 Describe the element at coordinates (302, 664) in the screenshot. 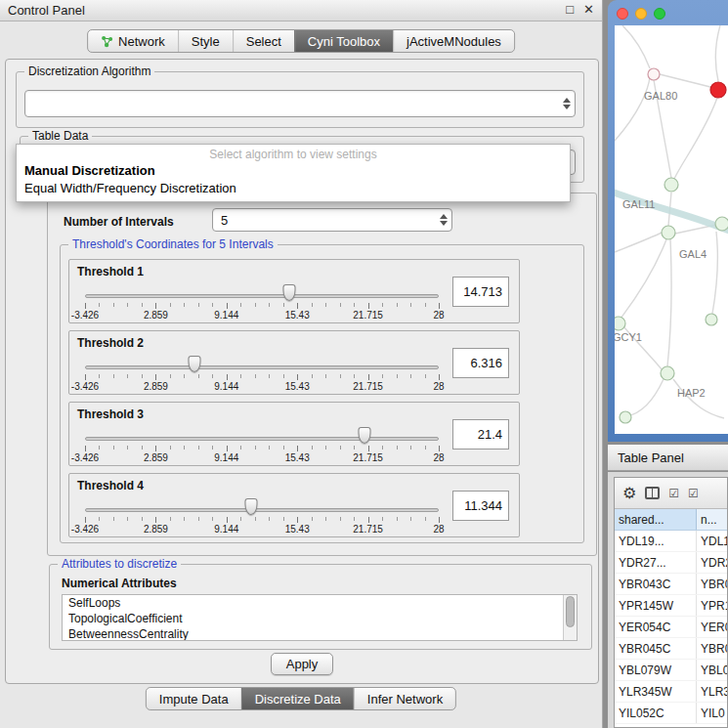

I see `apply-button: Apply` at that location.